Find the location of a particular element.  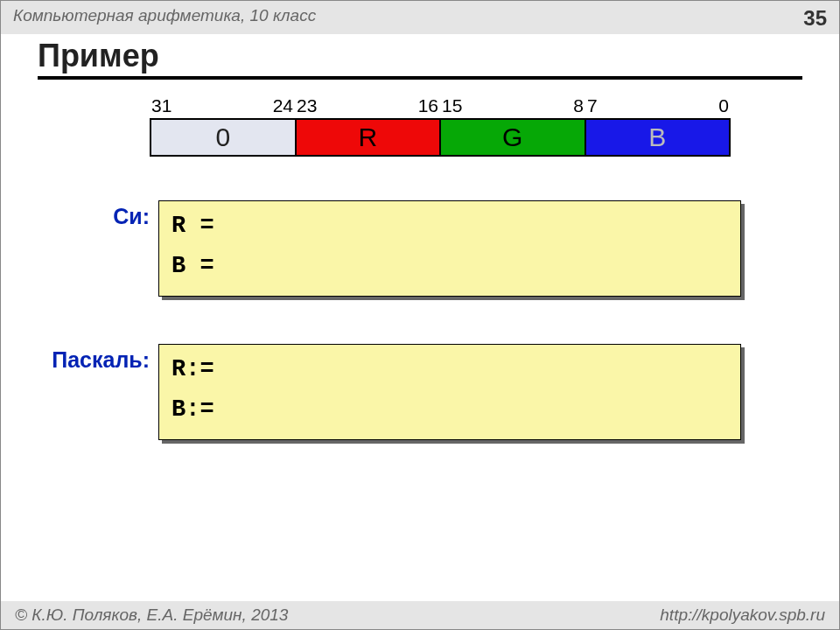

code-line: B = is located at coordinates (450, 267).